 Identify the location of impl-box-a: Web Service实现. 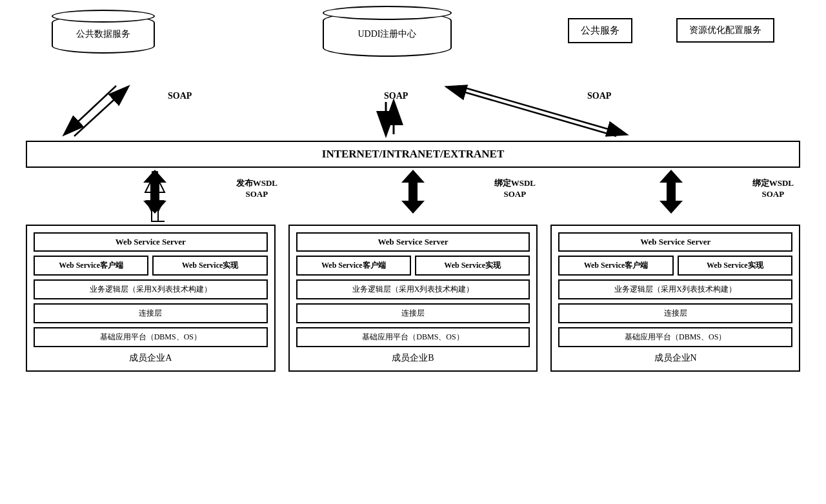
(210, 266).